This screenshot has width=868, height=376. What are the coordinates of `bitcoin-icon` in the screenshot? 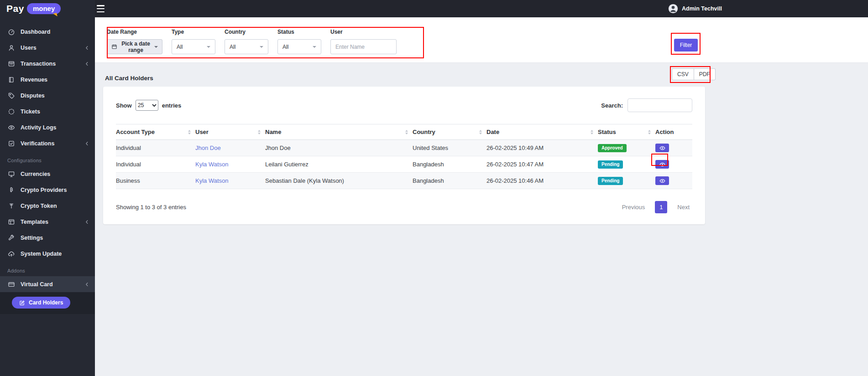 It's located at (11, 190).